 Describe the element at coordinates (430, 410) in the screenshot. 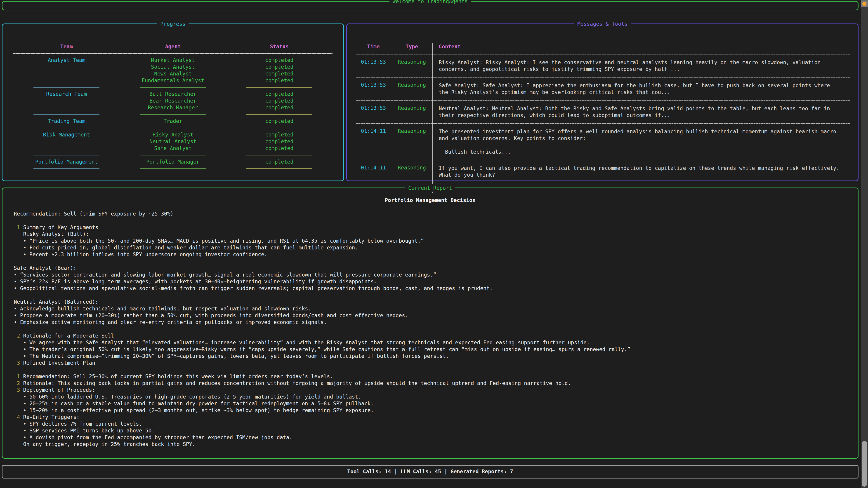

I see `report-line: • 15–20% in a cost-effective put spread …` at that location.